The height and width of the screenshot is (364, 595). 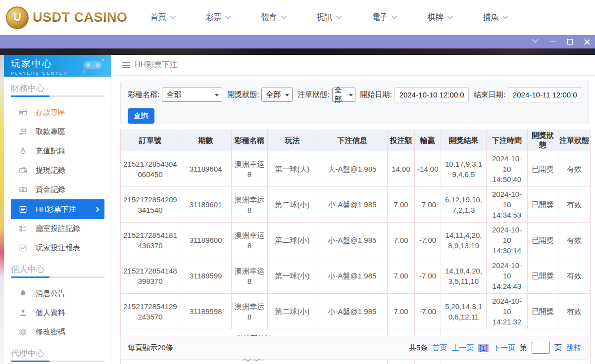 What do you see at coordinates (428, 140) in the screenshot?
I see `column-header: 輸贏` at bounding box center [428, 140].